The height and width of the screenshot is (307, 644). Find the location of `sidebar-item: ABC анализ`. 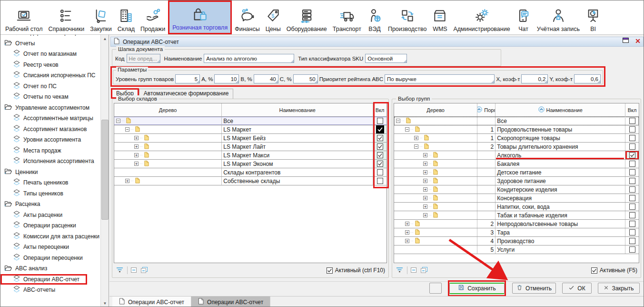

sidebar-item: ABC анализ is located at coordinates (50, 269).